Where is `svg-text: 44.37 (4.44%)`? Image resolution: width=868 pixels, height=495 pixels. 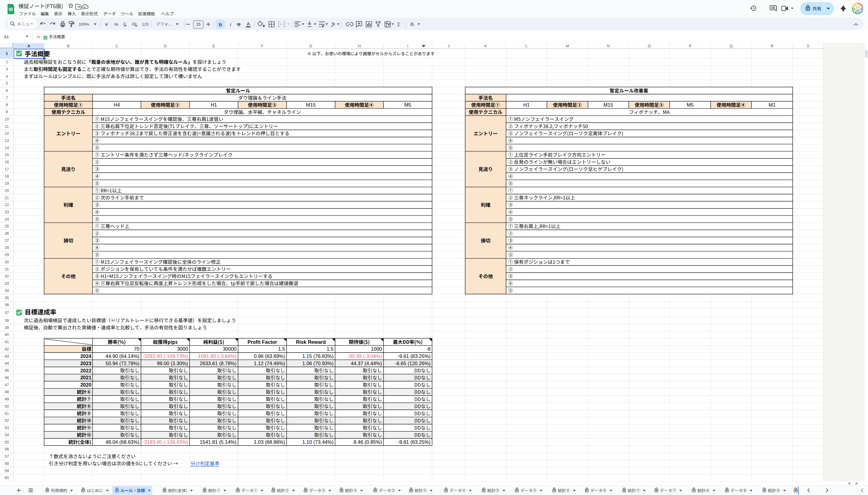 svg-text: 44.37 (4.44%) is located at coordinates (367, 363).